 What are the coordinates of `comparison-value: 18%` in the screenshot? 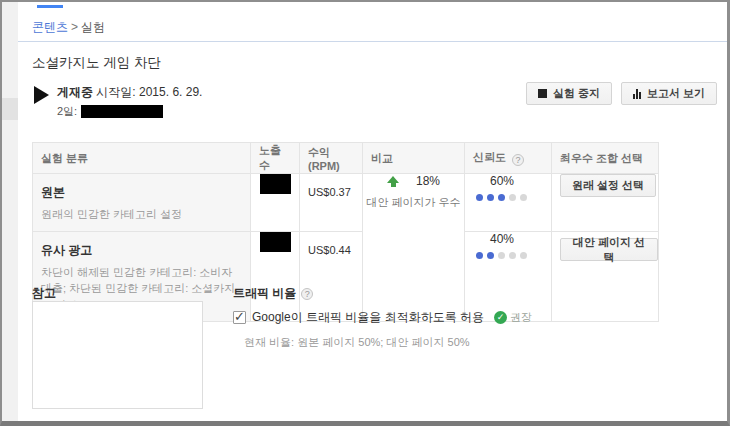 It's located at (428, 181).